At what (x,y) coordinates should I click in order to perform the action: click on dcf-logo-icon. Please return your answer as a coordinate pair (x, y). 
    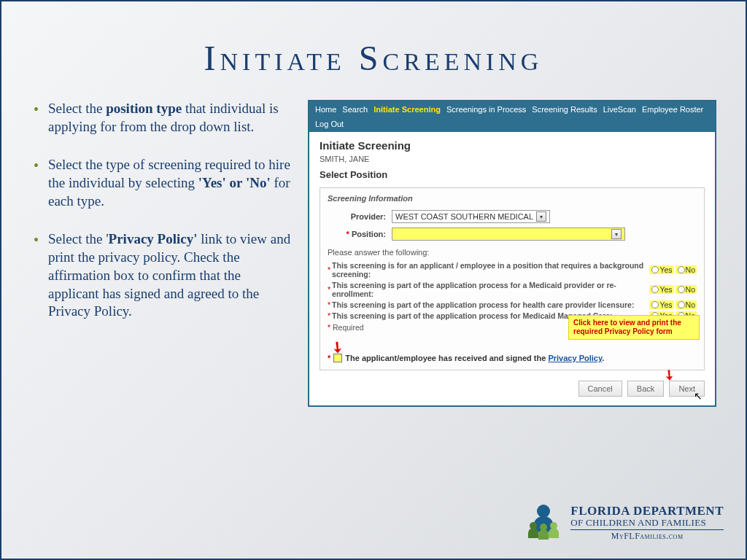
    Looking at the image, I should click on (543, 523).